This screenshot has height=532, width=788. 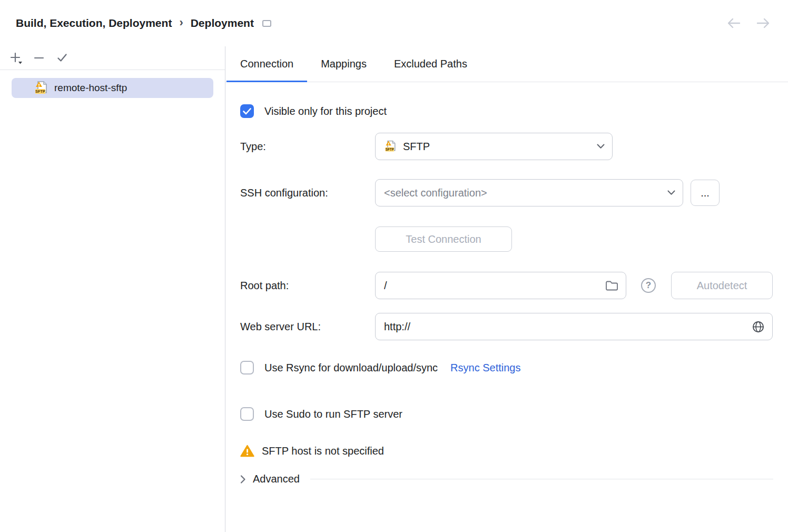 I want to click on tab-bar: Connection Mappings Excluded Paths, so click(x=507, y=64).